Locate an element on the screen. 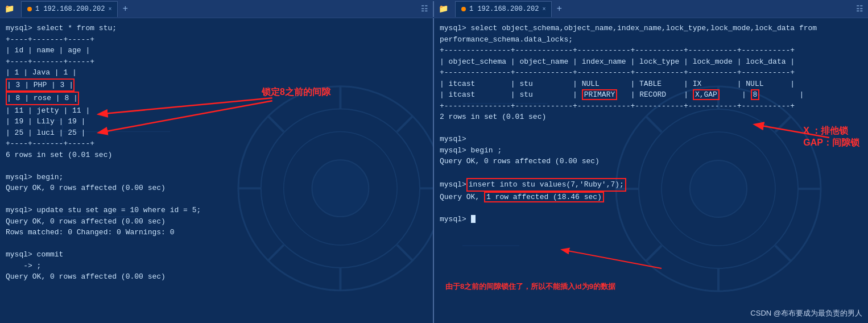 Image resolution: width=868 pixels, height=323 pixels. right-insert: mysql> insert into stu values(7,'Ruby',7… is located at coordinates (651, 185).